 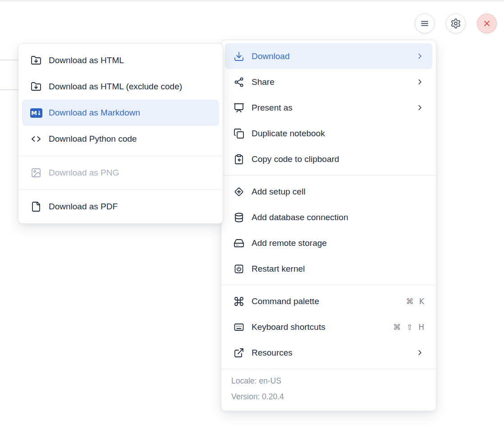 I want to click on image-icon, so click(x=36, y=173).